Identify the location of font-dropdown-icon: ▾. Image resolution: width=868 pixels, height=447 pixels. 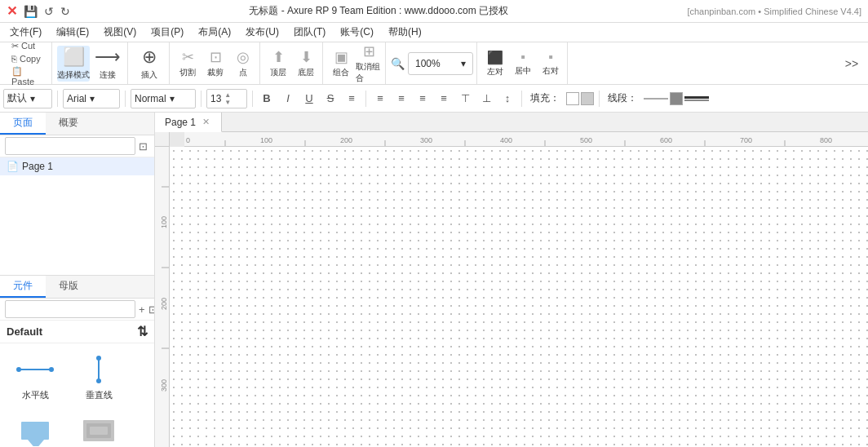
(92, 99).